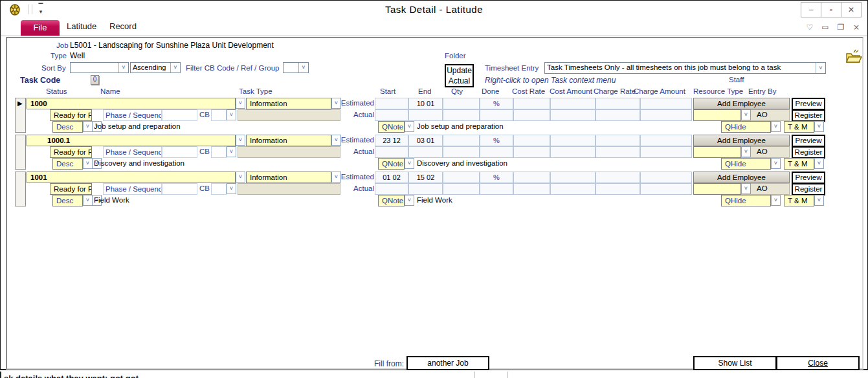 Image resolution: width=868 pixels, height=378 pixels. What do you see at coordinates (460, 76) in the screenshot?
I see `update-actual-button: UpdateActual` at bounding box center [460, 76].